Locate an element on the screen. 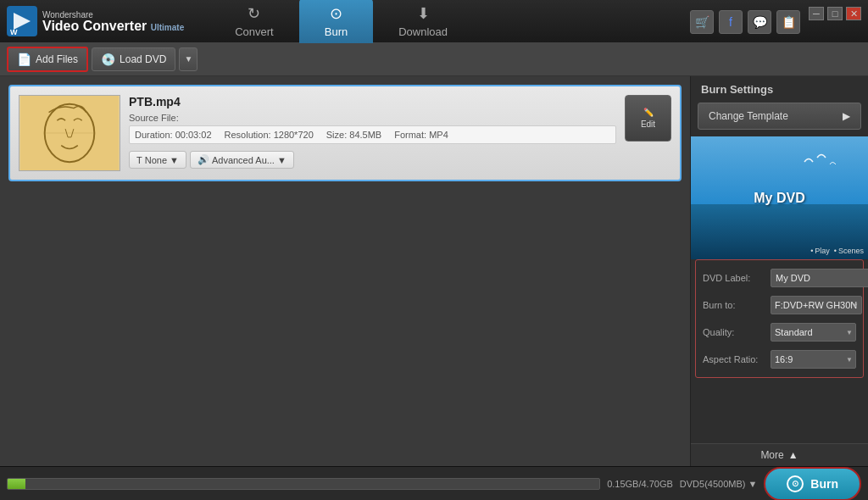  toolbar-icons: 🛒 f 💬 📋 is located at coordinates (745, 22).